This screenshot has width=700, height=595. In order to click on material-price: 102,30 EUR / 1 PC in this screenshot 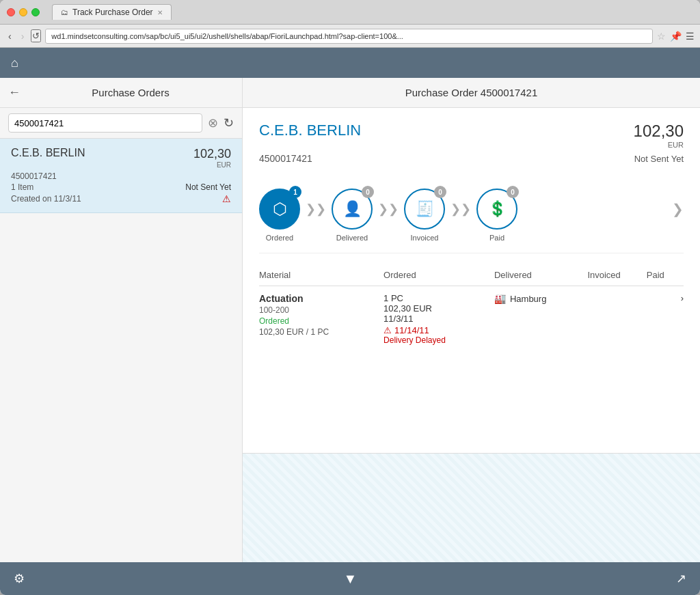, I will do `click(321, 332)`.